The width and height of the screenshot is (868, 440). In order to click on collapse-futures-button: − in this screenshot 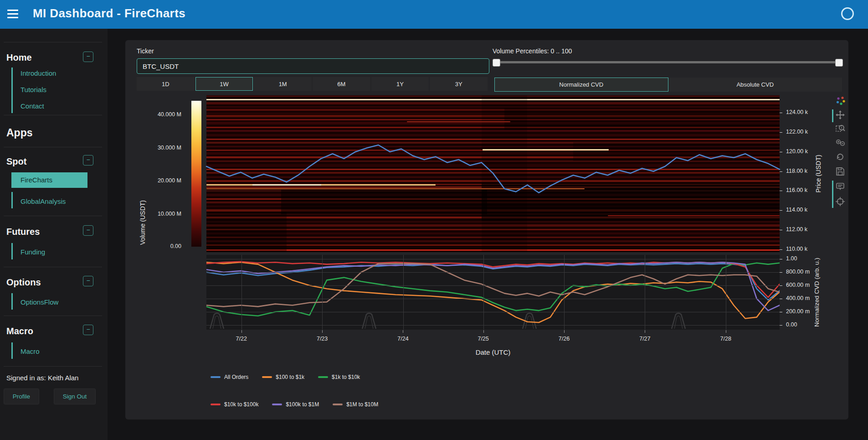, I will do `click(88, 231)`.